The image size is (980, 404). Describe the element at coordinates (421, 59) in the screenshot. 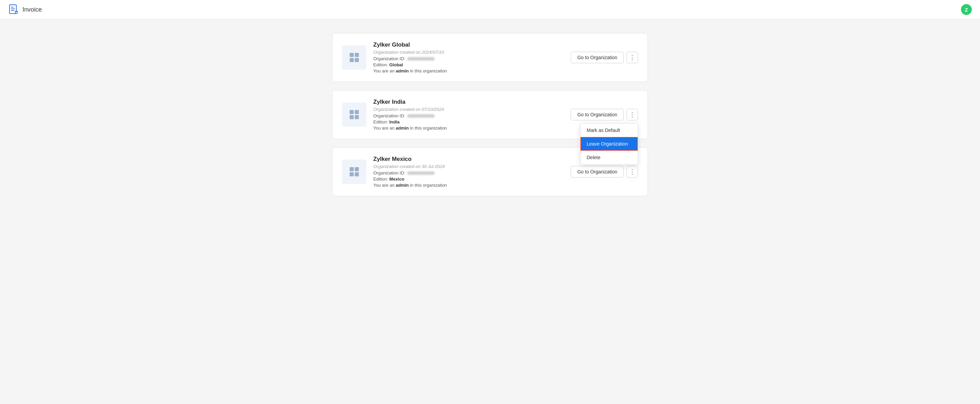

I see `org-id-blur-global` at that location.